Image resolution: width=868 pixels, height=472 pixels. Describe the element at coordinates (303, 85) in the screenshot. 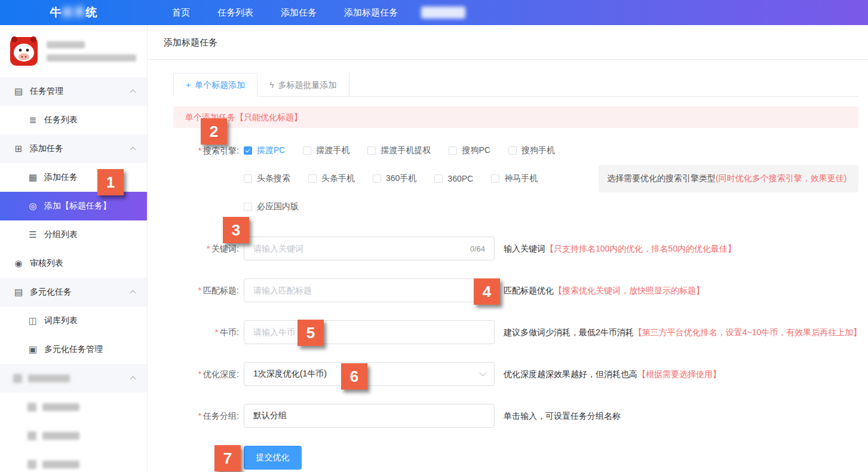

I see `tab-batch-title-add: ϟ 多标题批量添加` at that location.